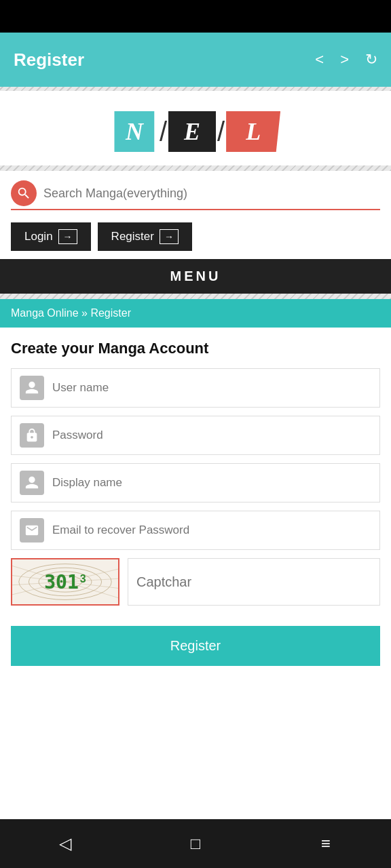  I want to click on captcha-superscript: 3, so click(83, 579).